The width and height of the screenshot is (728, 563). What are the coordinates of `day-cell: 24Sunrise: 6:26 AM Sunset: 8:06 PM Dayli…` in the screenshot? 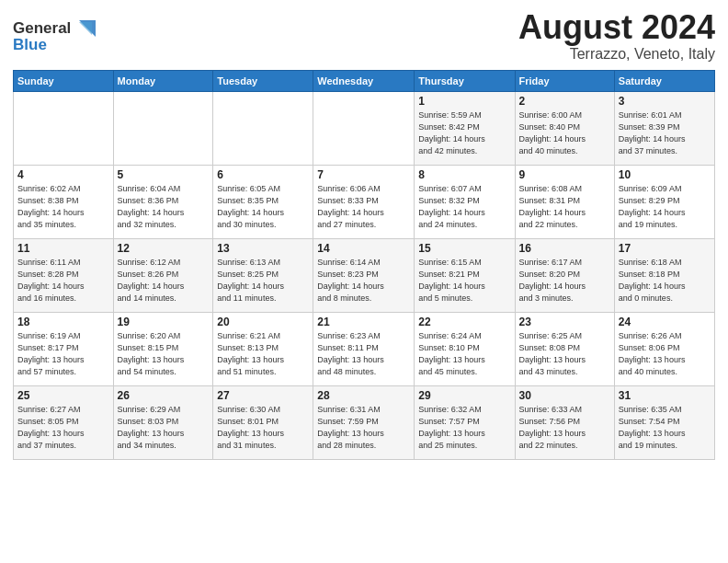 It's located at (664, 349).